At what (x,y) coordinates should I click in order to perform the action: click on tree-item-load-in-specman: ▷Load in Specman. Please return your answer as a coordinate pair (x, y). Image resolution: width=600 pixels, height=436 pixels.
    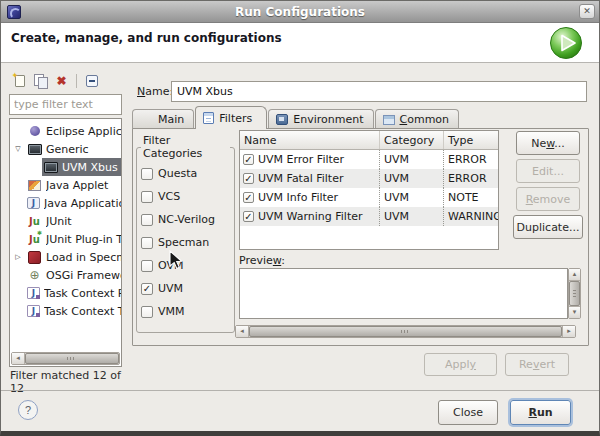
    Looking at the image, I should click on (66, 257).